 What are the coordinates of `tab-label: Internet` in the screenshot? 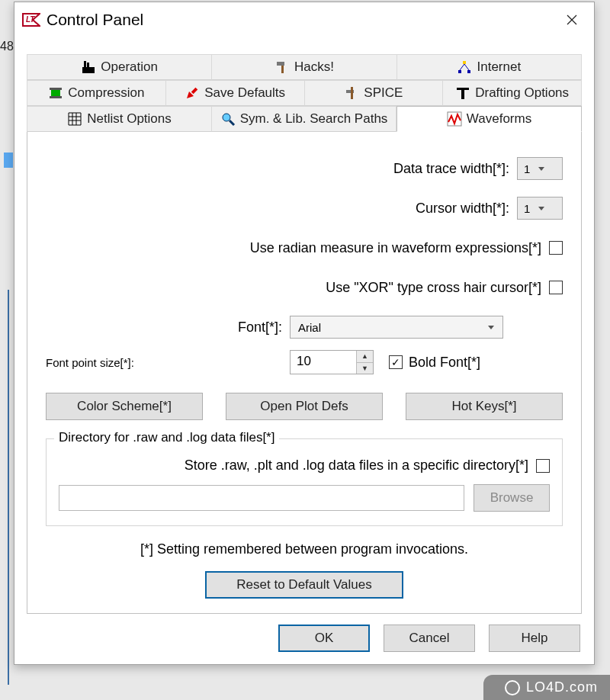 It's located at (499, 67).